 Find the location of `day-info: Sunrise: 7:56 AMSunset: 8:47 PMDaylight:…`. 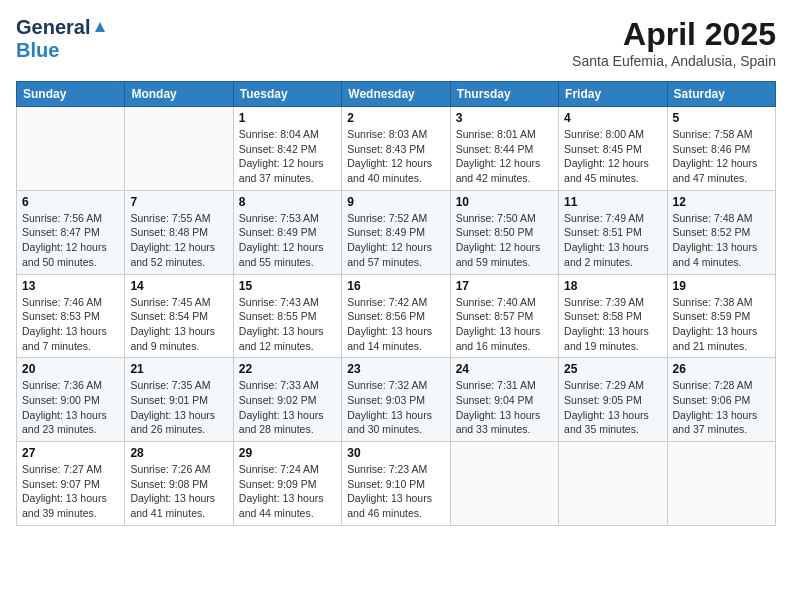

day-info: Sunrise: 7:56 AMSunset: 8:47 PMDaylight:… is located at coordinates (70, 240).